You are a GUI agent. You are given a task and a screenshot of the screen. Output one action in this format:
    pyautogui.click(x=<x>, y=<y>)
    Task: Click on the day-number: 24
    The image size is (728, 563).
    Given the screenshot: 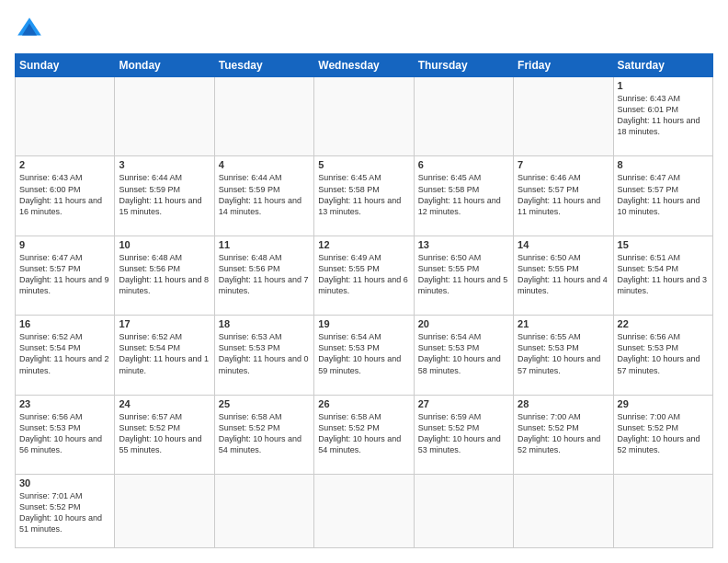 What is the action you would take?
    pyautogui.click(x=164, y=404)
    